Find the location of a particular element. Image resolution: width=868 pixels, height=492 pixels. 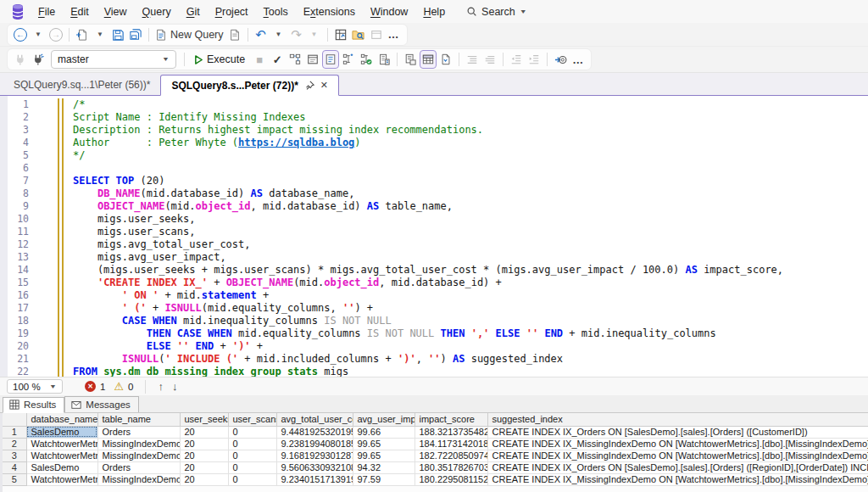

menu-item-git: Git is located at coordinates (193, 12).